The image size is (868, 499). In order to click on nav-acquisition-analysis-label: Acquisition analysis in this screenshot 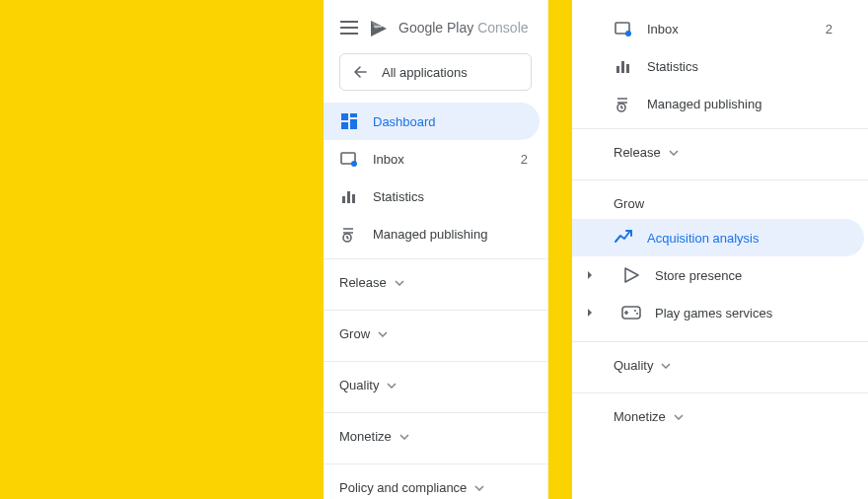, I will do `click(702, 239)`.